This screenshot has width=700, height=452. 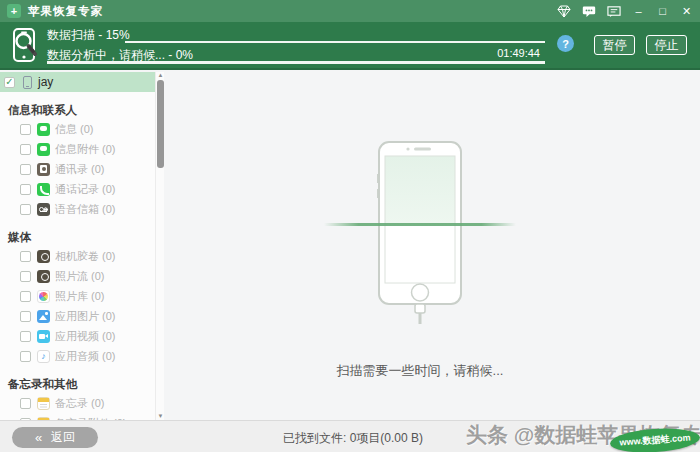 What do you see at coordinates (78, 356) in the screenshot?
I see `sidebar-item: 应用音频 (0)` at bounding box center [78, 356].